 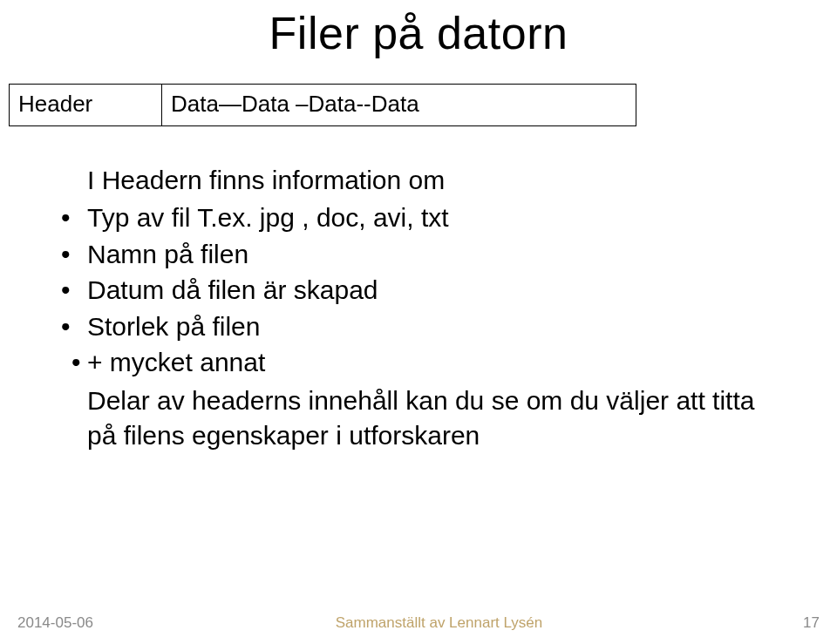 What do you see at coordinates (445, 180) in the screenshot?
I see `lead-text: I Headern finns information om` at bounding box center [445, 180].